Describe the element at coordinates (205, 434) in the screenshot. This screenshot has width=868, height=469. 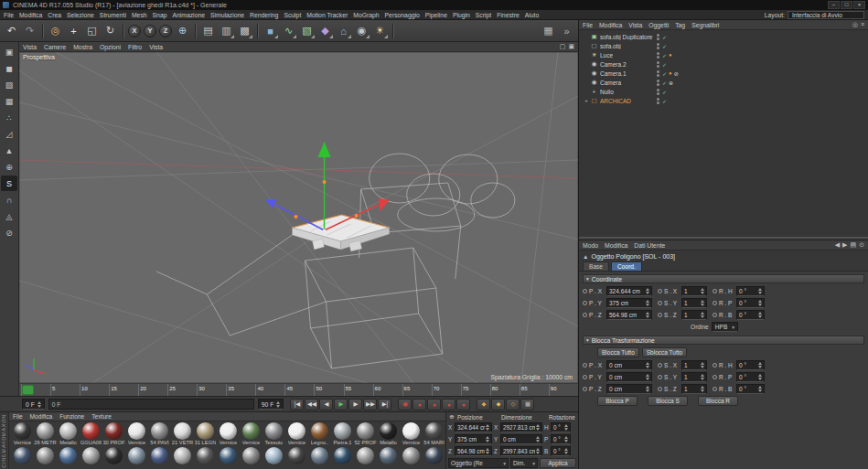
I see `material-item: 31 LEGN` at that location.